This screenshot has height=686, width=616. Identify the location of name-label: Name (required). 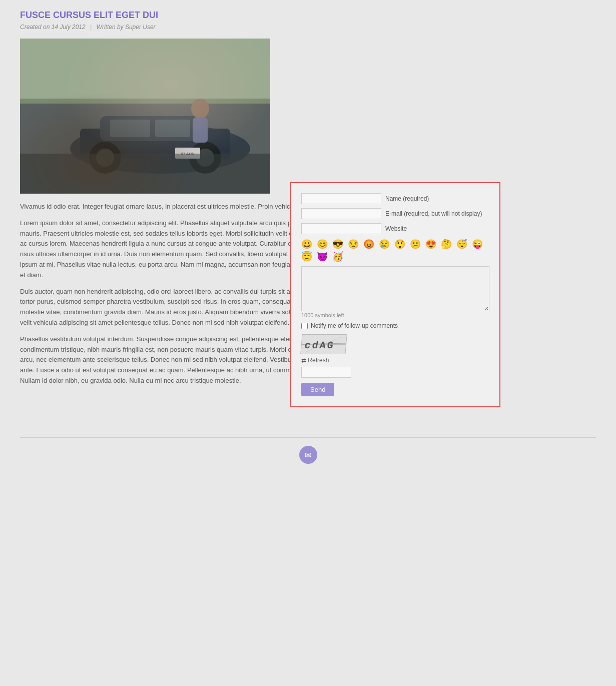
(407, 199).